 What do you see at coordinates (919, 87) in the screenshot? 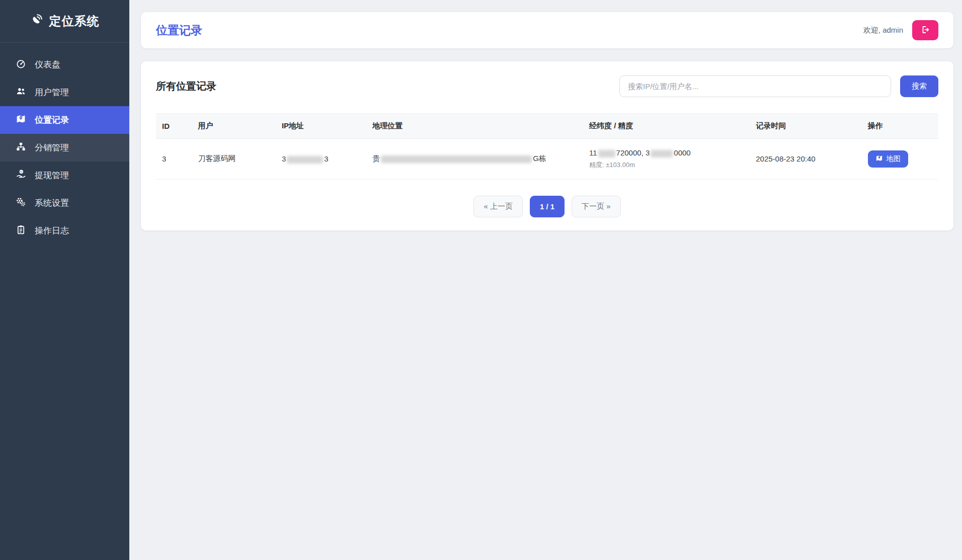
I see `search-button: 搜索` at bounding box center [919, 87].